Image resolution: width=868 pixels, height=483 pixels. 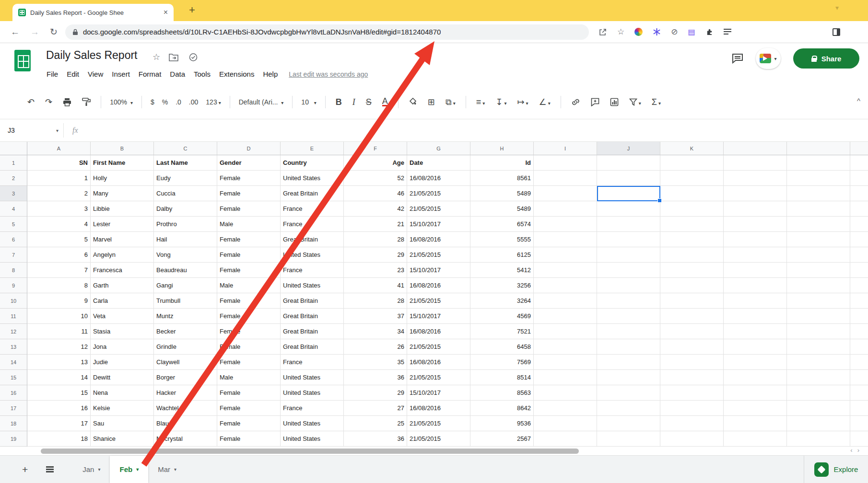 I want to click on menu-tools: Tools, so click(x=202, y=74).